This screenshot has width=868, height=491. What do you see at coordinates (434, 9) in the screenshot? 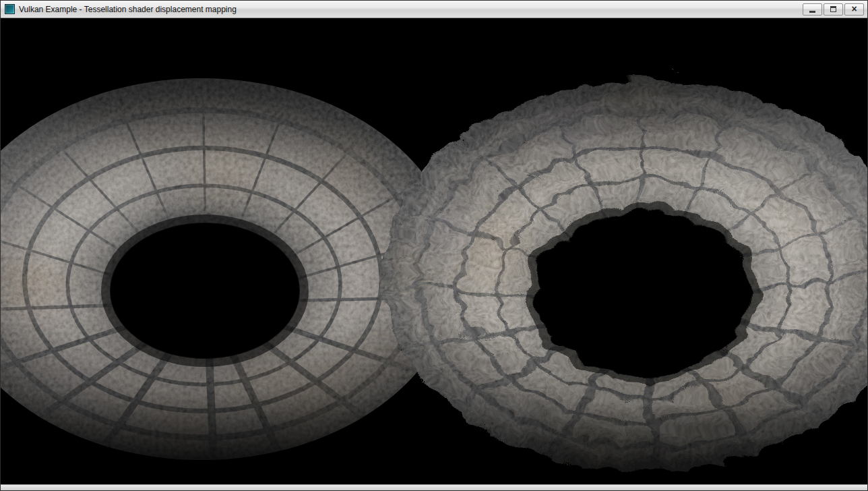
I see `title-bar: Vulkan Example - Tessellation shader dis…` at bounding box center [434, 9].